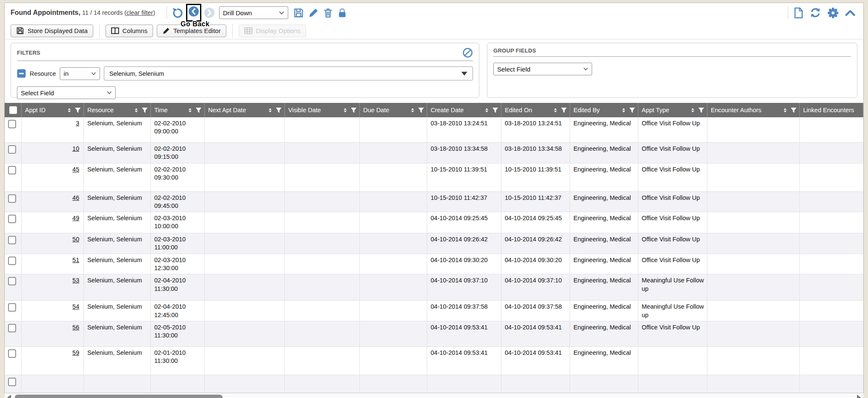  Describe the element at coordinates (815, 13) in the screenshot. I see `refresh-icon` at that location.